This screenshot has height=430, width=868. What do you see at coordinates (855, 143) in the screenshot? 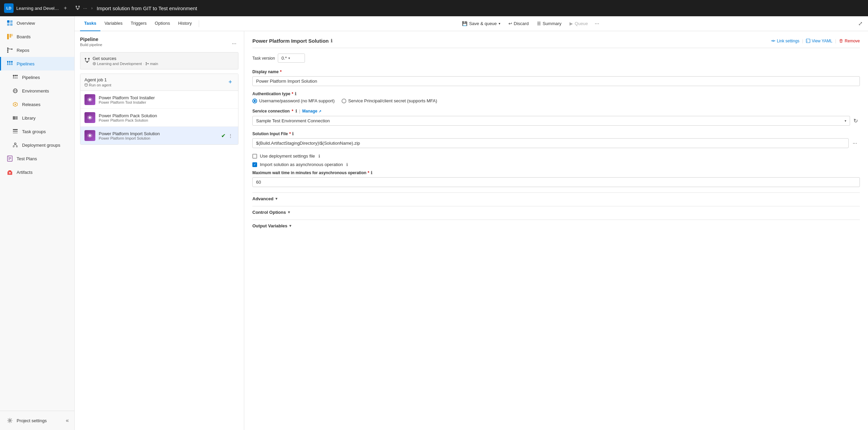
I see `solution-input-more-button: ···` at bounding box center [855, 143].